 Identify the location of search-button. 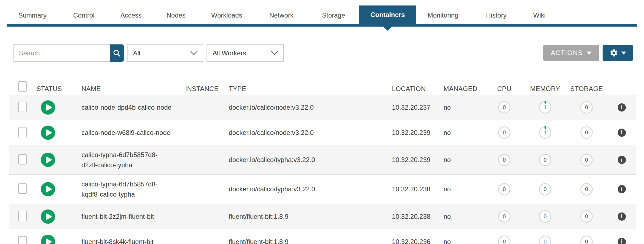
(117, 53).